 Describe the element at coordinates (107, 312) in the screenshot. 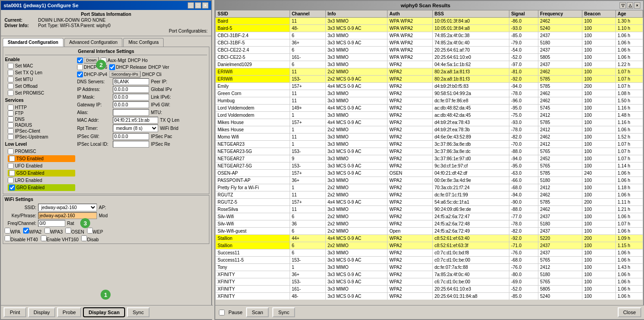

I see `bottom-bar: Print Display Probe Display Scan Sync` at that location.